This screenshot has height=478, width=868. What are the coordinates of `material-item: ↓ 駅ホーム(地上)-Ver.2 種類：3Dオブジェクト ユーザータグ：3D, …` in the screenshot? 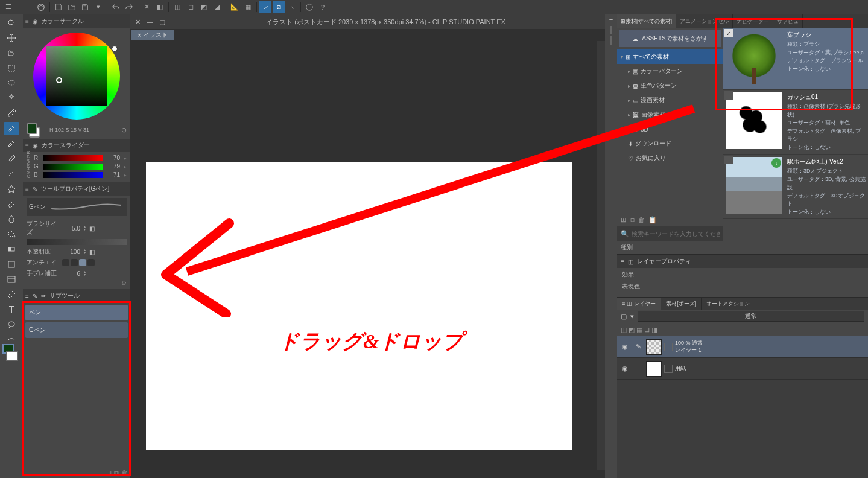 It's located at (796, 187).